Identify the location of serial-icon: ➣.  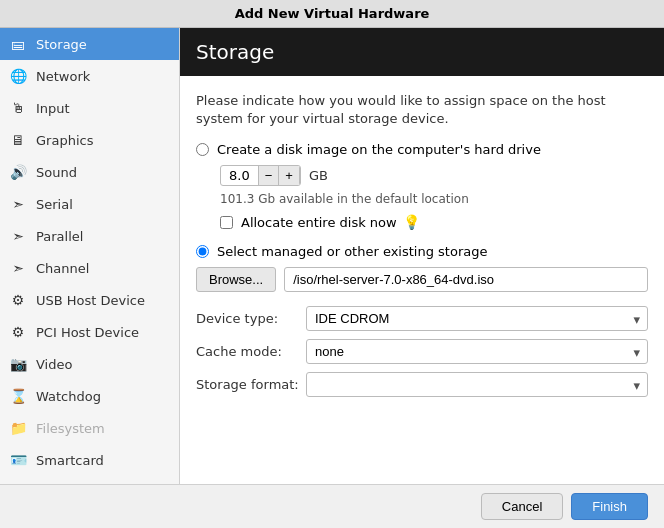
(18, 204).